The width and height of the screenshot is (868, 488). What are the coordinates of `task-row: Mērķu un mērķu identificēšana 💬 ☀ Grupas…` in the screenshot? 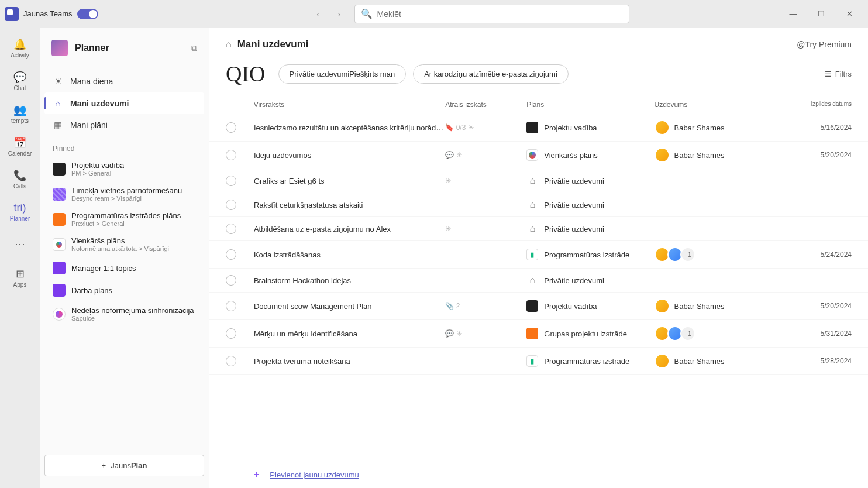 It's located at (539, 334).